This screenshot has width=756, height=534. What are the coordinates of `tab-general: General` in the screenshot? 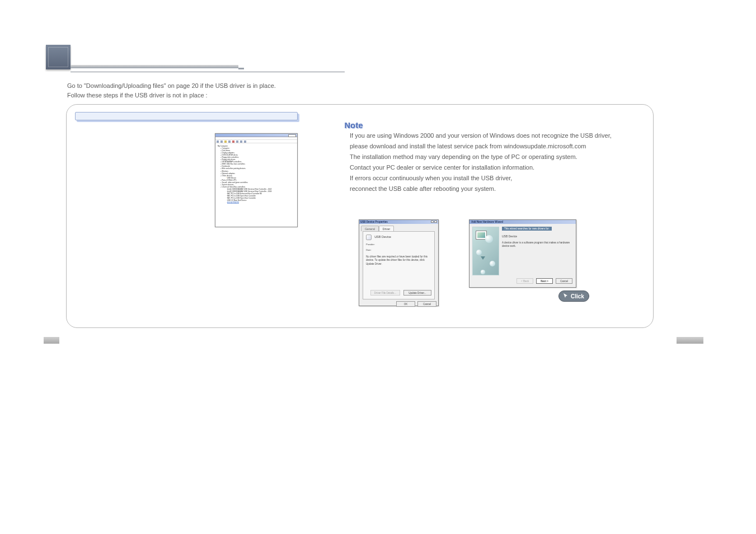 It's located at (370, 228).